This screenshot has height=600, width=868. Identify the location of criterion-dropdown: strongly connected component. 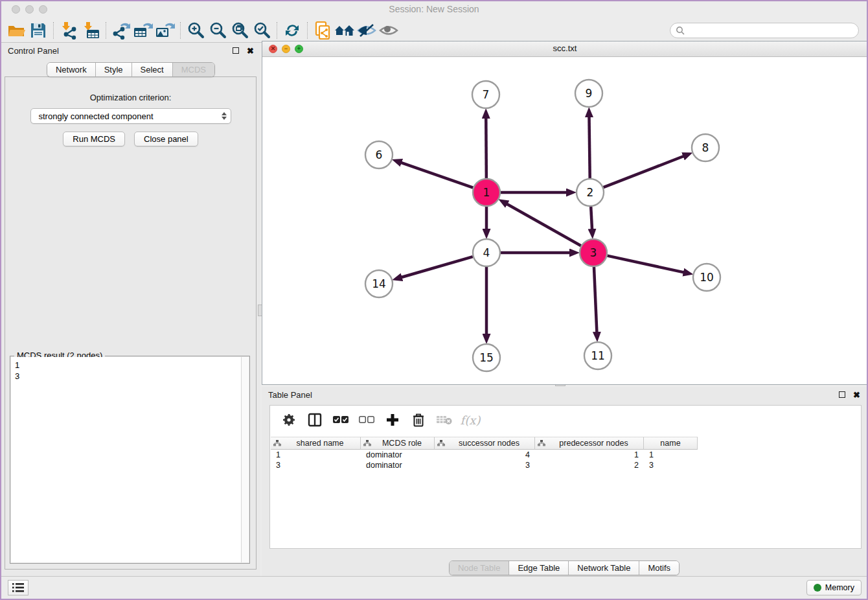
(131, 116).